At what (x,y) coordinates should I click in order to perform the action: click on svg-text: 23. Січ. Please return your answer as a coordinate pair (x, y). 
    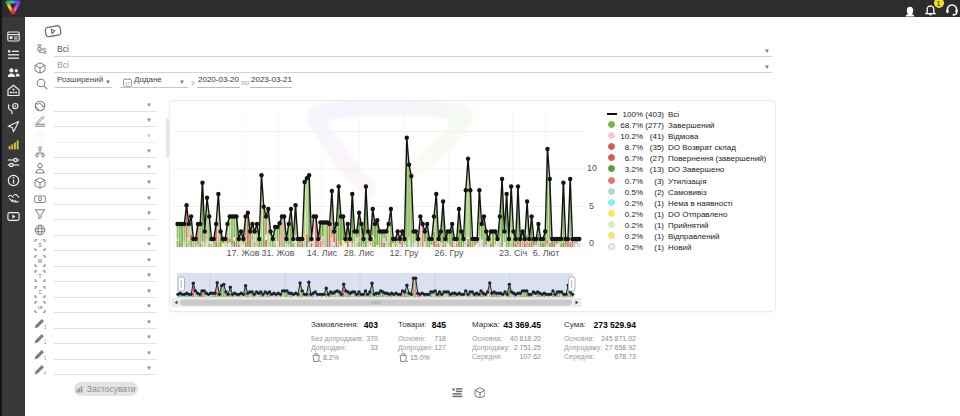
    Looking at the image, I should click on (514, 253).